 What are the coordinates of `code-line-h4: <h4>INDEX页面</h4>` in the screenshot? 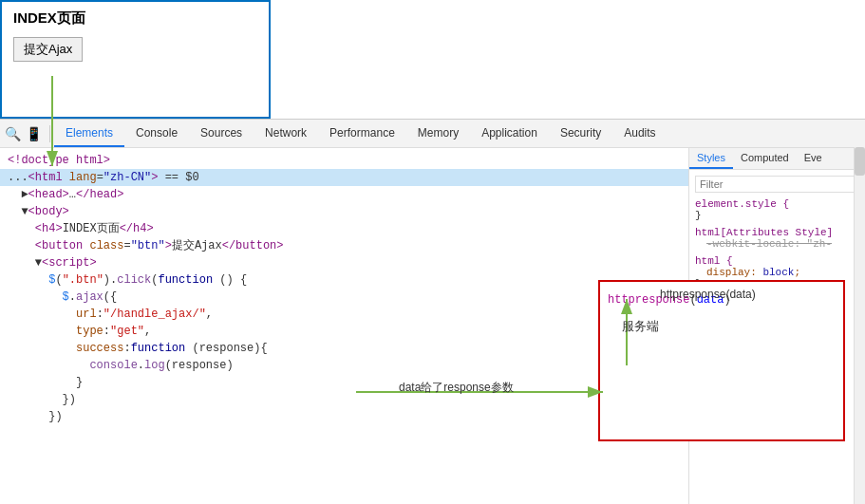 It's located at (344, 229).